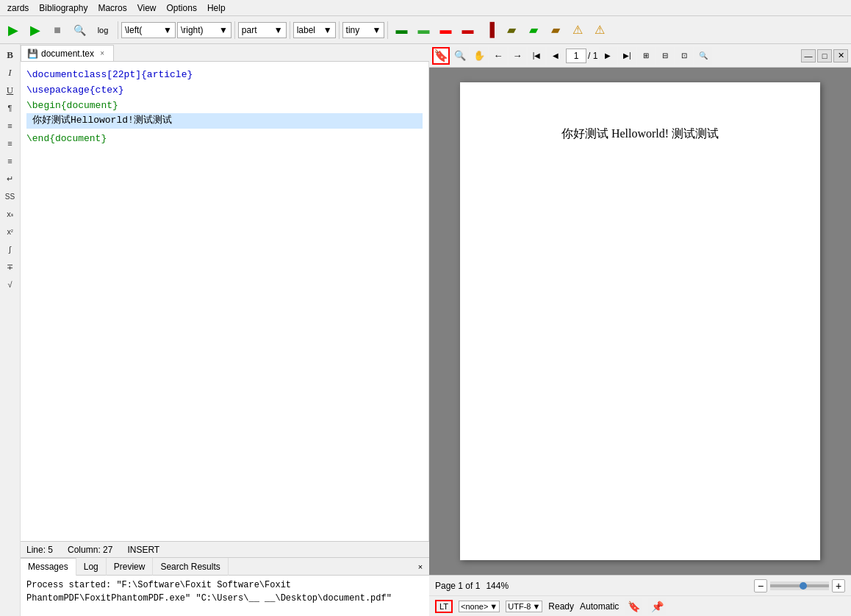  I want to click on part-arrow: ▼, so click(279, 30).